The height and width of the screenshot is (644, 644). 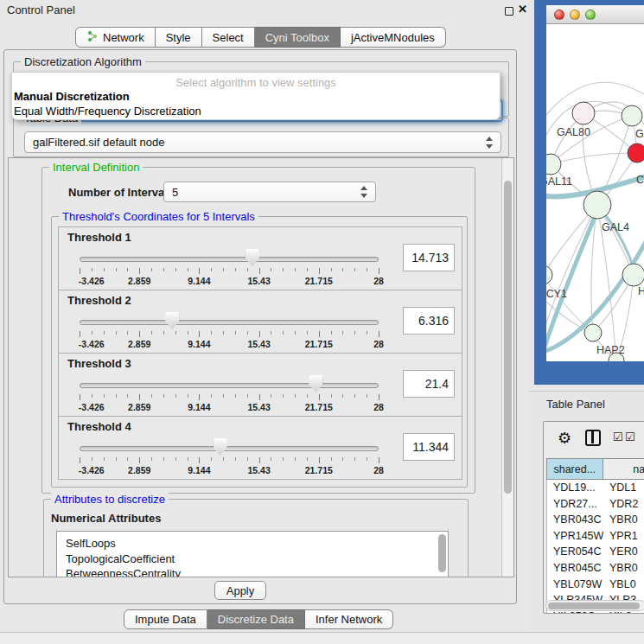 I want to click on tab-label: Cyni Toolbox, so click(x=297, y=38).